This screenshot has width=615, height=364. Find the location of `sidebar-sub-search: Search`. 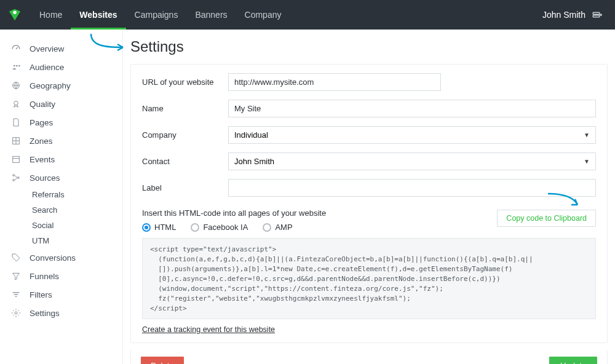

sidebar-sub-search: Search is located at coordinates (62, 210).